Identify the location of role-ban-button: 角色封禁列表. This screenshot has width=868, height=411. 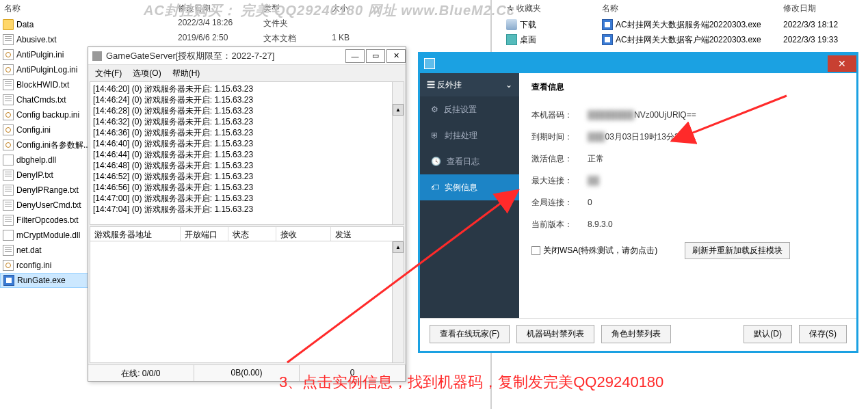
(636, 334).